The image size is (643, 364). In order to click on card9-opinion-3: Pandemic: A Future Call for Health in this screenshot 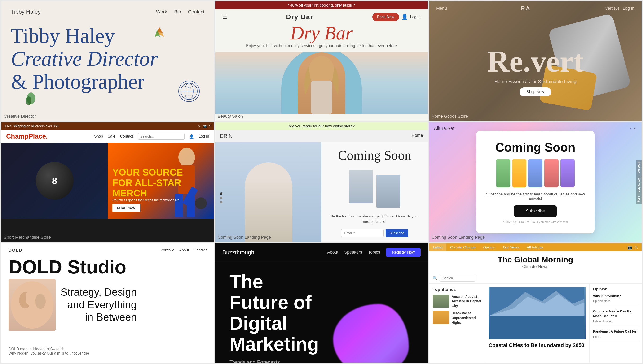, I will do `click(615, 336)`.